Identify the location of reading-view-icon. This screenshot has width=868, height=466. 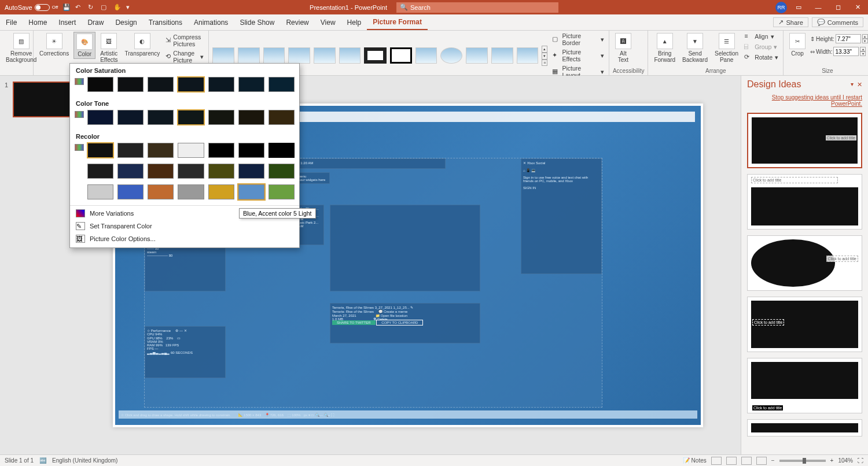
(746, 461).